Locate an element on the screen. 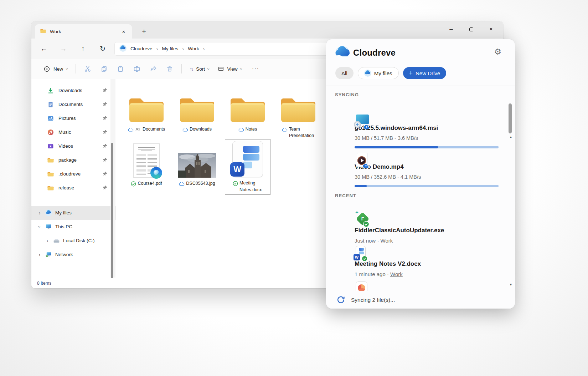 Image resolution: width=588 pixels, height=376 pixels. sidebar-item-downloads: Downloads is located at coordinates (74, 91).